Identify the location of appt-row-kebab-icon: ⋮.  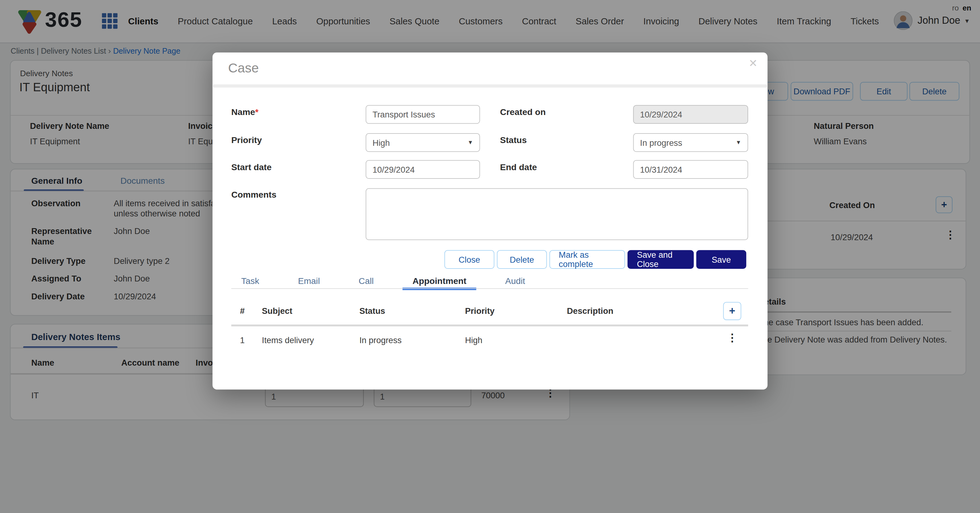
(732, 338).